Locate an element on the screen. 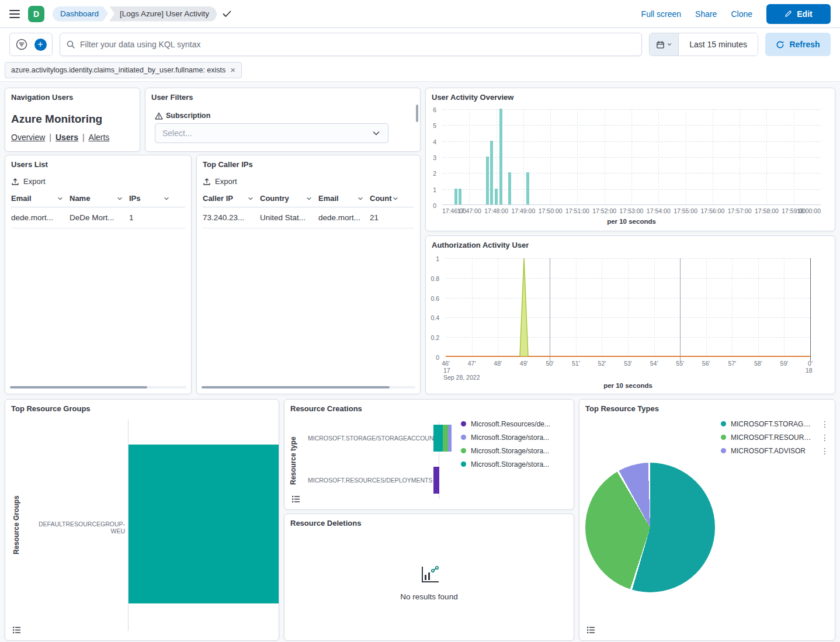  x-axis-tick-label: 50' is located at coordinates (550, 363).